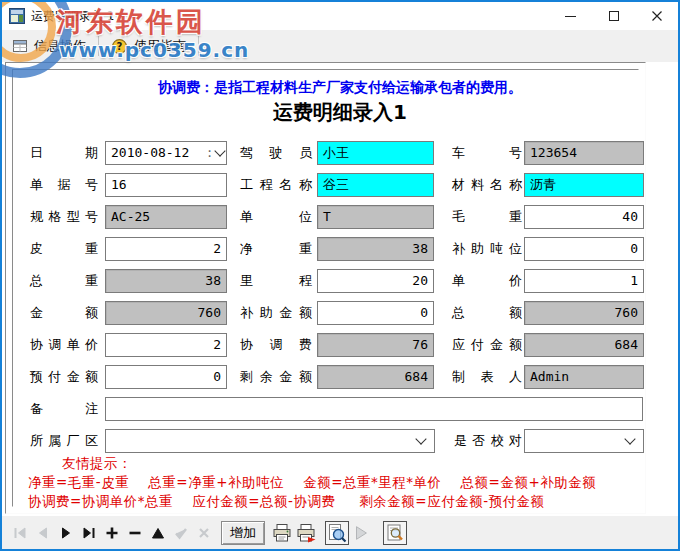 This screenshot has height=551, width=680. I want to click on hint-block: 友情提示： 净重=毛重-皮重 总重=净重+补助吨位 金额=总重*里程*单价 总额…, so click(312, 482).